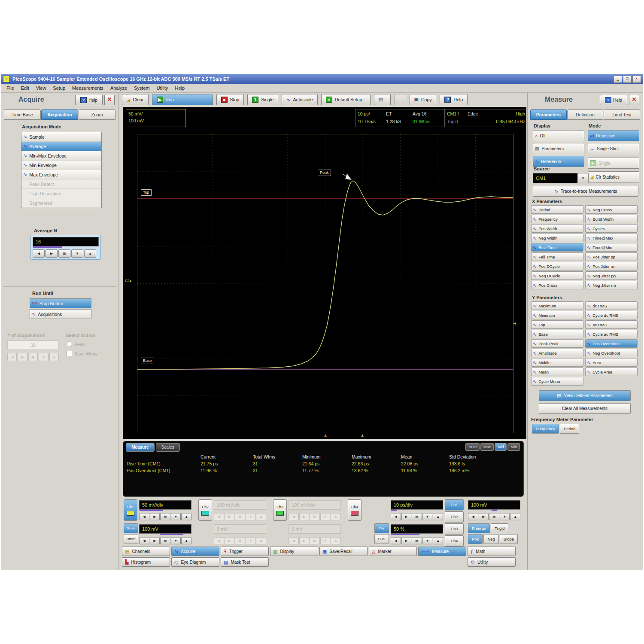 The image size is (644, 644). What do you see at coordinates (472, 447) in the screenshot?
I see `view-auto: Auto` at bounding box center [472, 447].